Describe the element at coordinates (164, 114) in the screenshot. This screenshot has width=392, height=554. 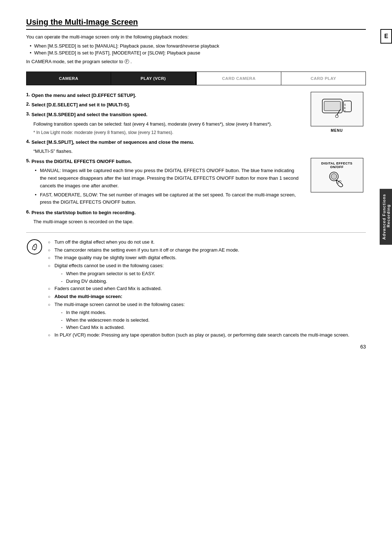
I see `steps-1-3-text: 1. Open the menu and select [D.EFFECT SE…` at that location.